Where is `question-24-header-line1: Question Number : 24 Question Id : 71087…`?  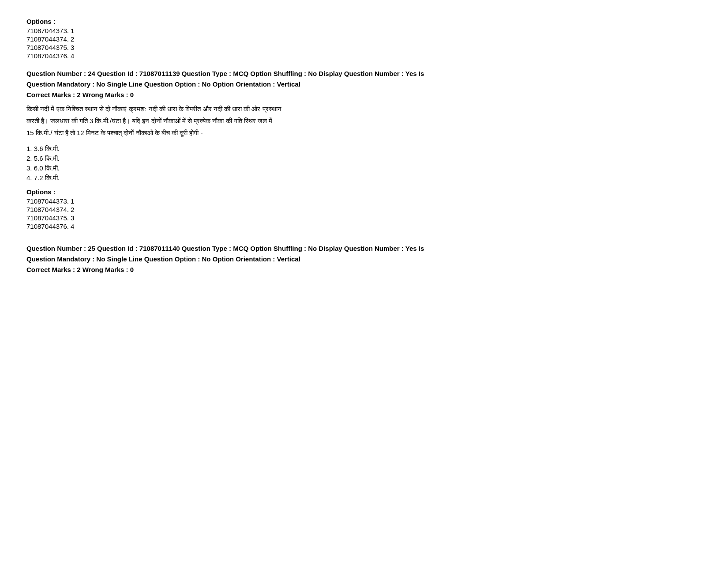
question-24-header-line1: Question Number : 24 Question Id : 71087… is located at coordinates (364, 74).